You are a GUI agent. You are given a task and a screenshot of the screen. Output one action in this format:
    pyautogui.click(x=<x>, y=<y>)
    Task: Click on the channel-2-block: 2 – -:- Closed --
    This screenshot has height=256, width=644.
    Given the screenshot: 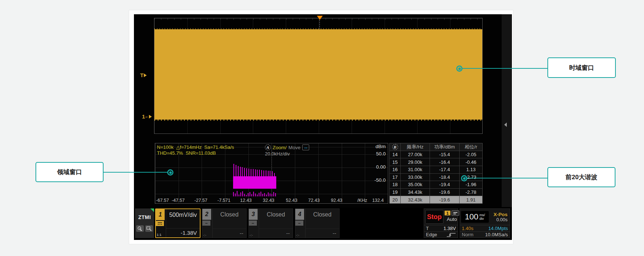 What is the action you would take?
    pyautogui.click(x=224, y=223)
    